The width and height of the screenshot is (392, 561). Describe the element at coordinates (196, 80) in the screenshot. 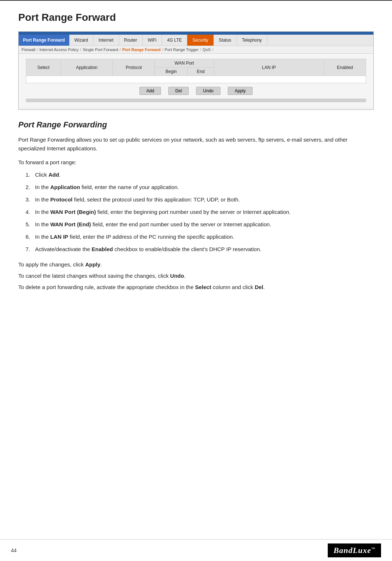

I see `table-area: Select Application Protocol WAN Port LAN…` at that location.